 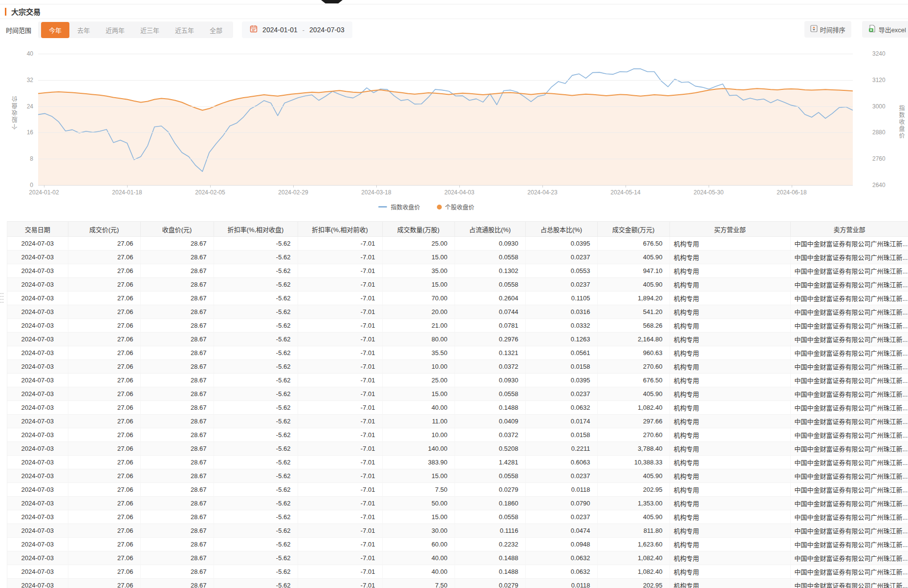 What do you see at coordinates (561, 298) in the screenshot?
I see `cell-total-ratio: 0.1105` at bounding box center [561, 298].